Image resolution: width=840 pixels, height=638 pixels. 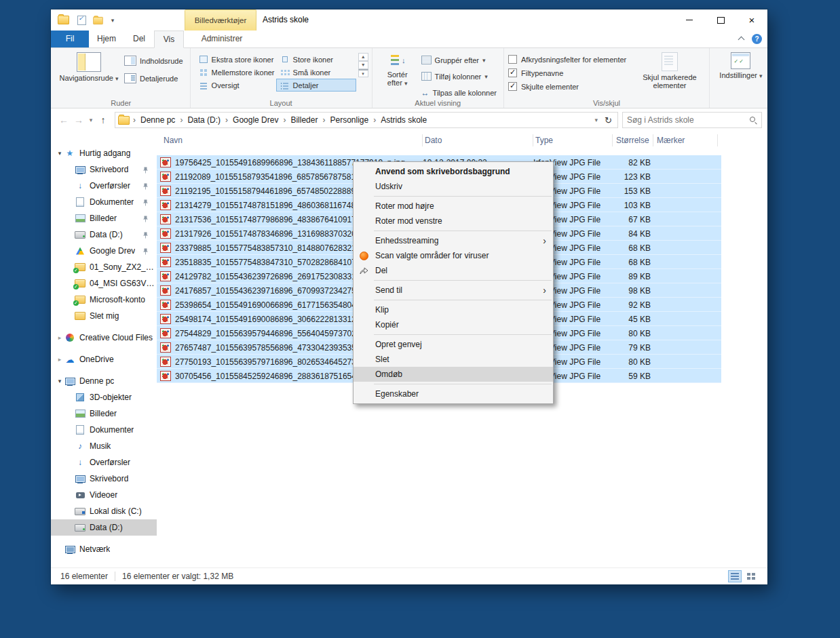 I want to click on sidebar-item-creative-cloud-files: ▸Creative Cloud Files, so click(x=104, y=338).